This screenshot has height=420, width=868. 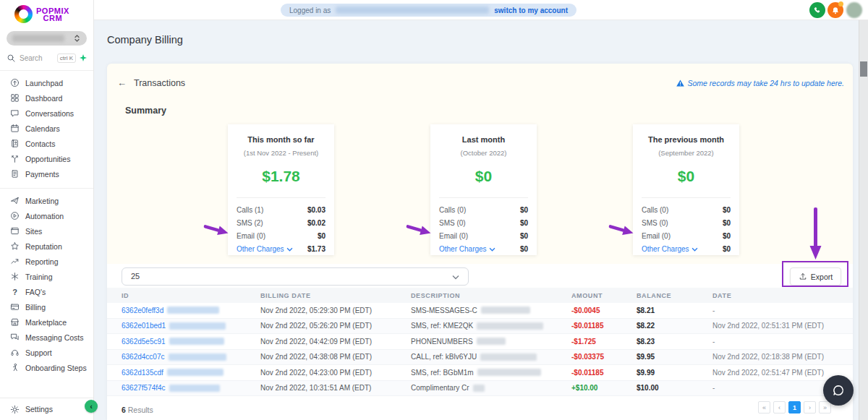 What do you see at coordinates (816, 234) in the screenshot?
I see `annotation-arrow-export` at bounding box center [816, 234].